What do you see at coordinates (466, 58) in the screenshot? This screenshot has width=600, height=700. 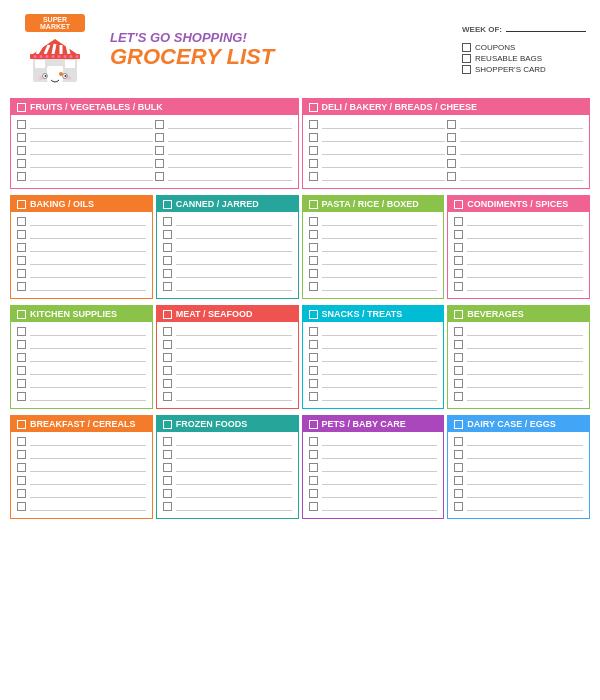 I see `bags-checkbox` at bounding box center [466, 58].